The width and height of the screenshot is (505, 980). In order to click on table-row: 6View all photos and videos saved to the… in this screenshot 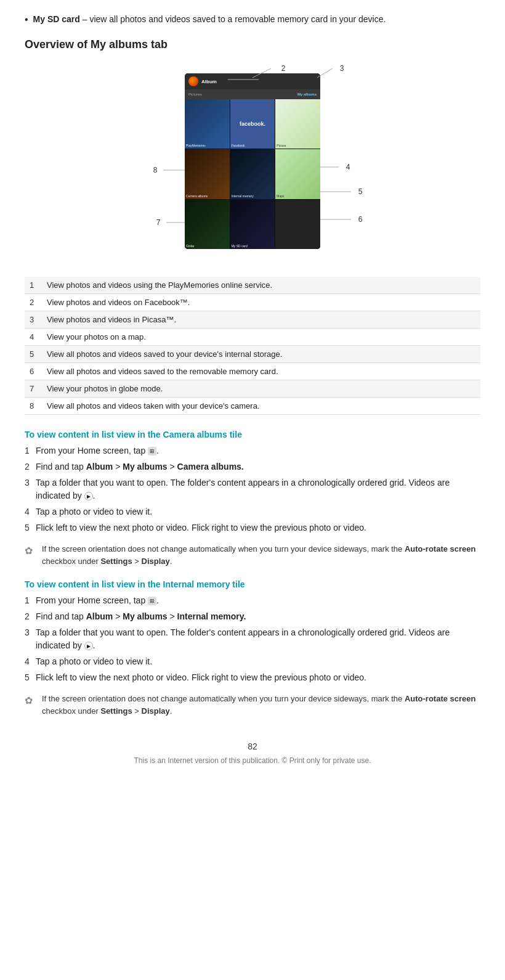, I will do `click(252, 372)`.